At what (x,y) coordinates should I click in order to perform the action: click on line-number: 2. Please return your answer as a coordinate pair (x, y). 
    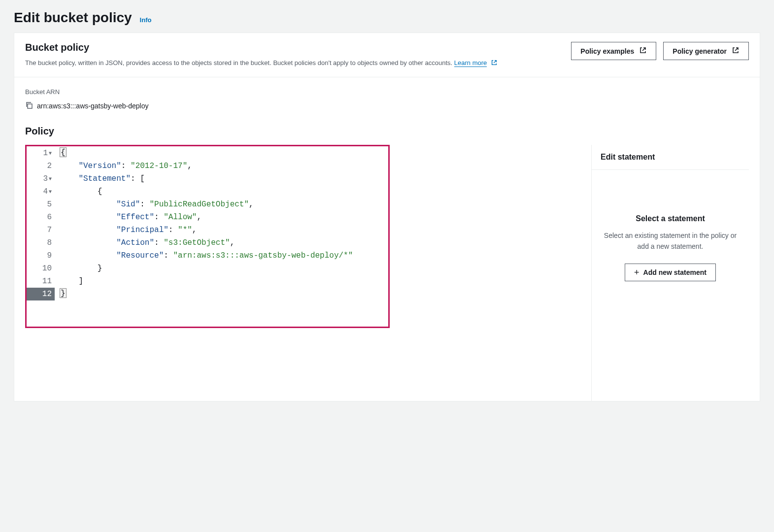
    Looking at the image, I should click on (40, 166).